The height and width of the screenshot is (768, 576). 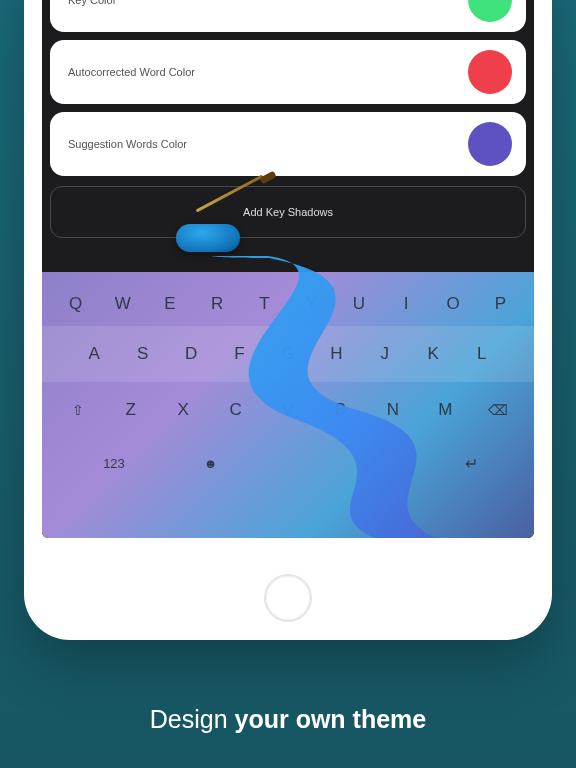 What do you see at coordinates (498, 410) in the screenshot?
I see `backspace-key: ⌫` at bounding box center [498, 410].